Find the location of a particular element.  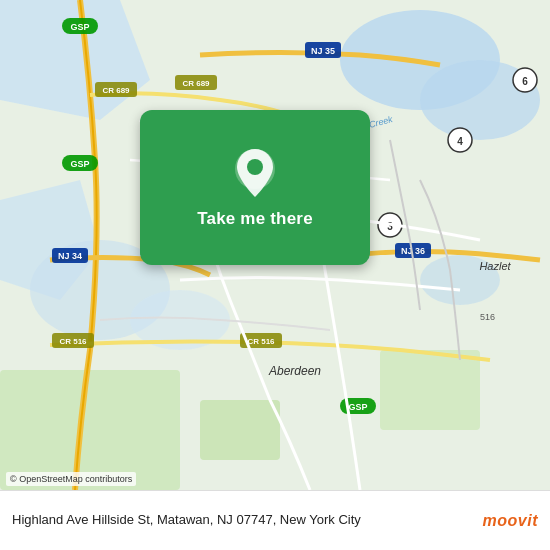

location-pin-icon is located at coordinates (255, 174).